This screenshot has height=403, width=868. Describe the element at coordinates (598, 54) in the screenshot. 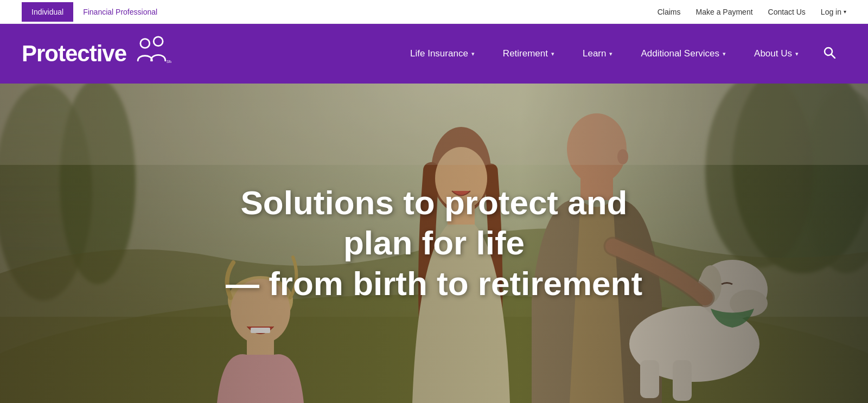

I see `learn-nav: Learn ▾` at that location.